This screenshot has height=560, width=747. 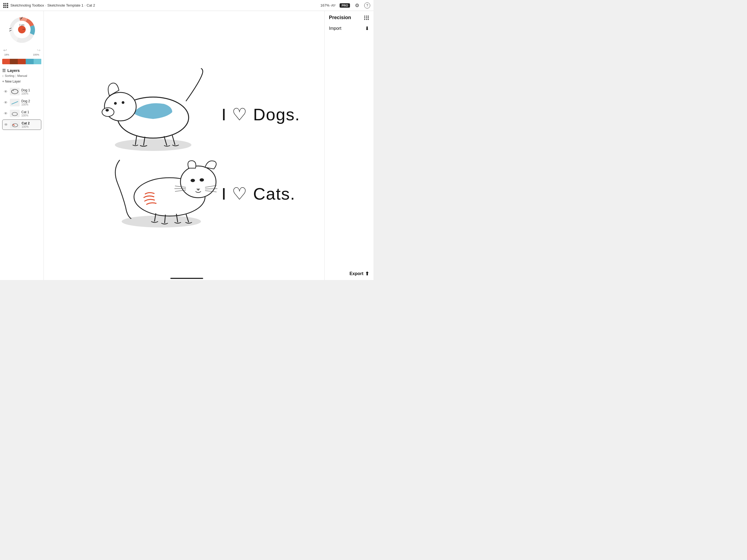 What do you see at coordinates (10, 76) in the screenshot?
I see `sorting-label: Sorting` at bounding box center [10, 76].